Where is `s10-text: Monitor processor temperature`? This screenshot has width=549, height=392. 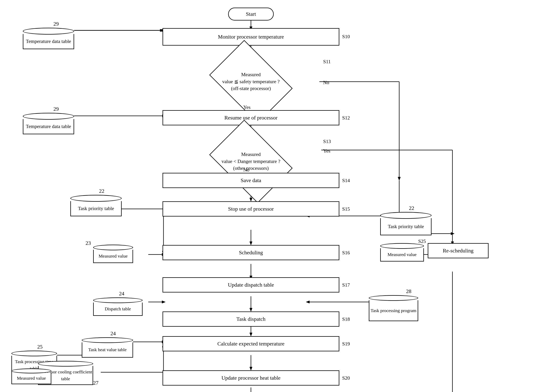
s10-text: Monitor processor temperature is located at coordinates (251, 37).